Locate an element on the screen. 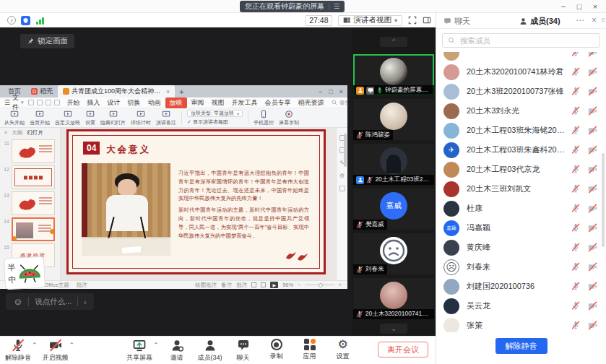 Image resolution: width=606 pixels, height=364 pixels. view-mode-dropdown: 演讲者视图 ▾ is located at coordinates (370, 20).